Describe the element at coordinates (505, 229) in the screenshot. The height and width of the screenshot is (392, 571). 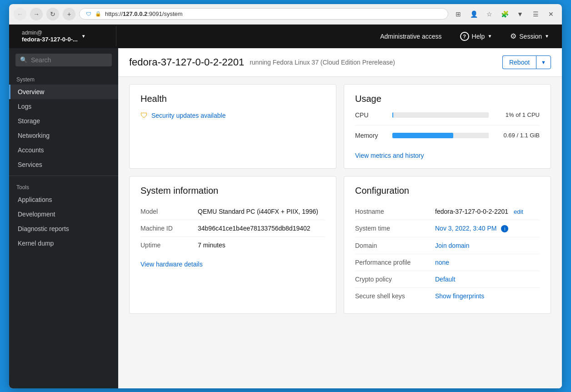
I see `system-time-info-icon: i` at that location.